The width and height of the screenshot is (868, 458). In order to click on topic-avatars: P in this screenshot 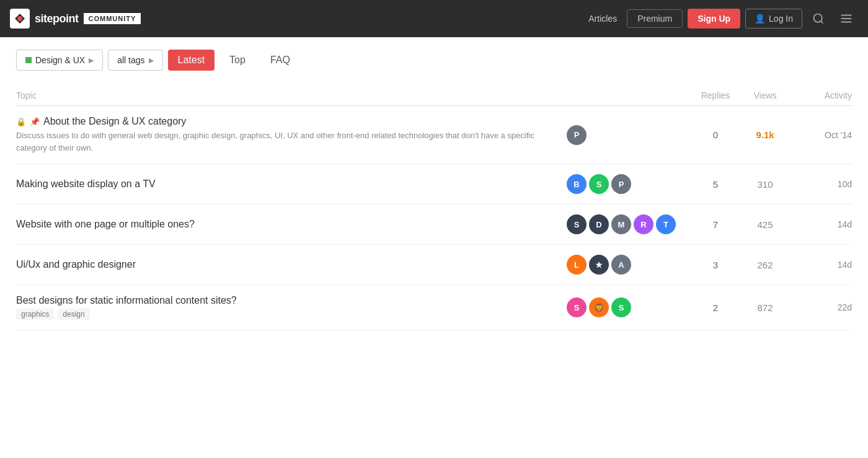, I will do `click(629, 135)`.